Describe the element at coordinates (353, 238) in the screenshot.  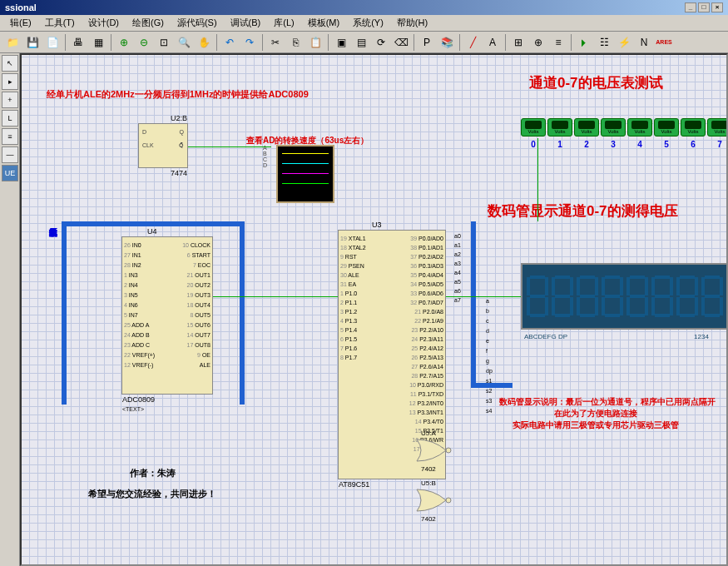
I see `pin-label: 19 XTAL1` at that location.